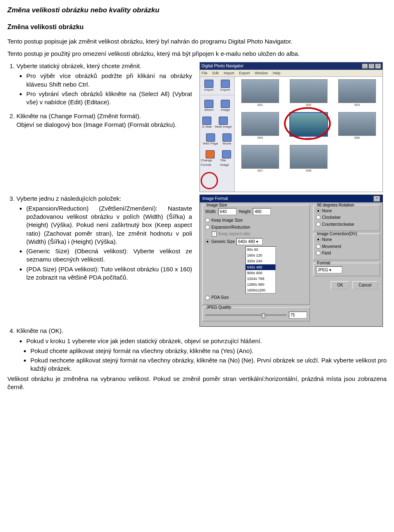 This screenshot has width=394, height=532. What do you see at coordinates (246, 315) in the screenshot?
I see `slider-icon` at bounding box center [246, 315].